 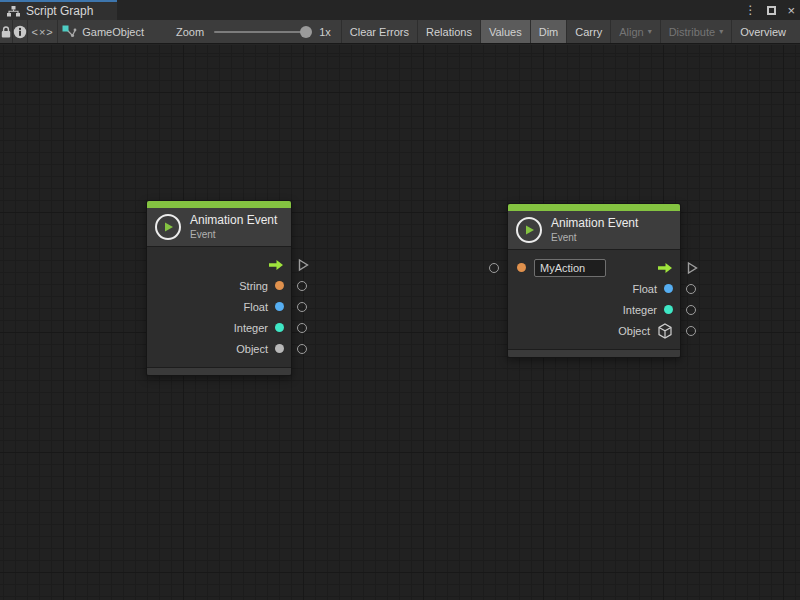 What do you see at coordinates (6, 32) in the screenshot?
I see `lock-icon` at bounding box center [6, 32].